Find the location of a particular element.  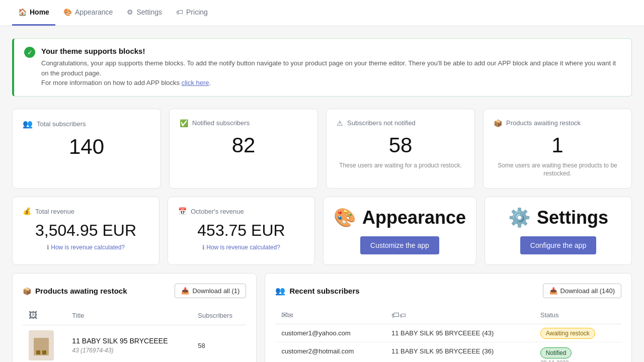

revenue-october-card: October's revenue 453.75 EUR How is reve… is located at coordinates (242, 231).